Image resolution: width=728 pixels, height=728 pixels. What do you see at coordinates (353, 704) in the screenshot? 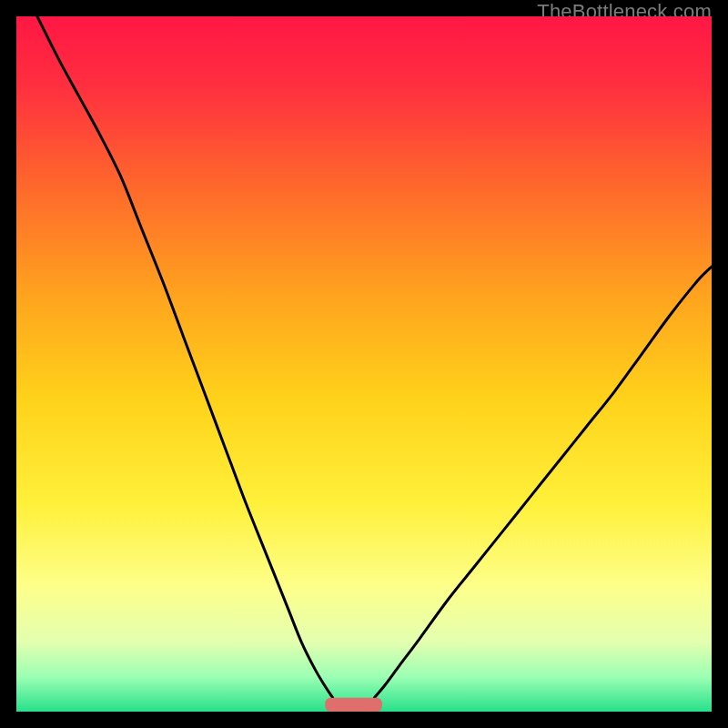
I see `optimal-marker` at bounding box center [353, 704].